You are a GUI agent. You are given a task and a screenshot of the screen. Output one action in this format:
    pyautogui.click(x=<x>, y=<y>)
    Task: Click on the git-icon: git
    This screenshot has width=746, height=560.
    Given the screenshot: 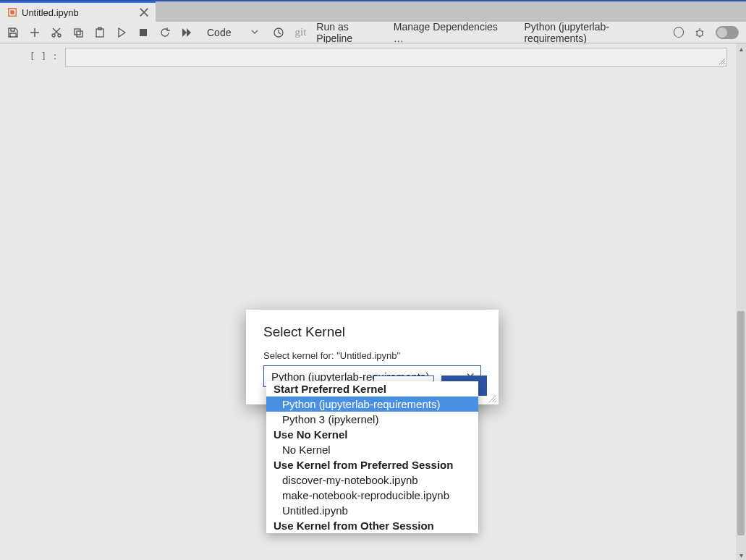 What is the action you would take?
    pyautogui.click(x=300, y=32)
    